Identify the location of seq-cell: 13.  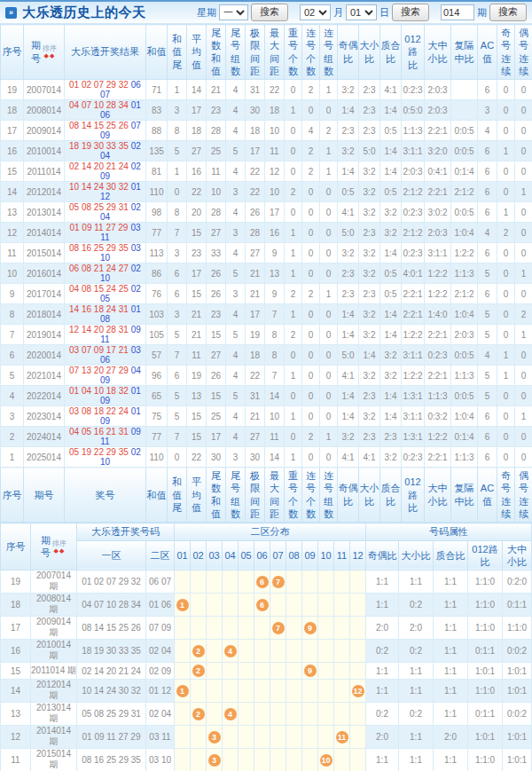
(12, 213).